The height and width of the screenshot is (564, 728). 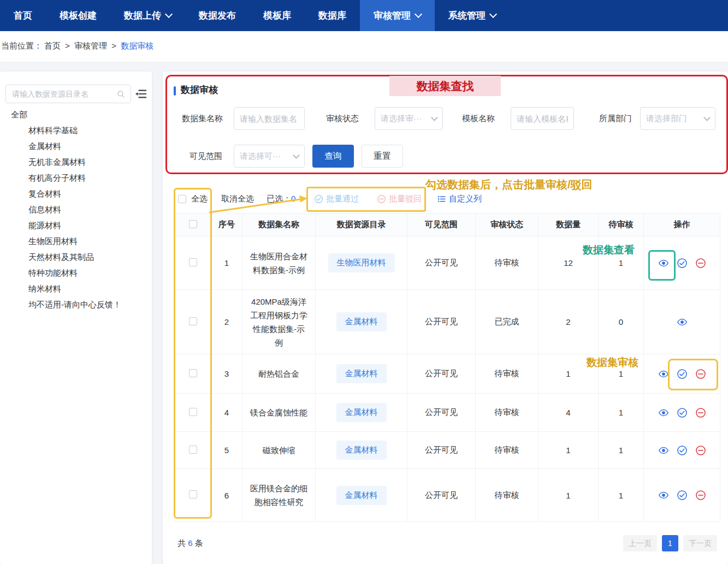 I want to click on nav-item-audit-management: 审核管理, so click(x=398, y=15).